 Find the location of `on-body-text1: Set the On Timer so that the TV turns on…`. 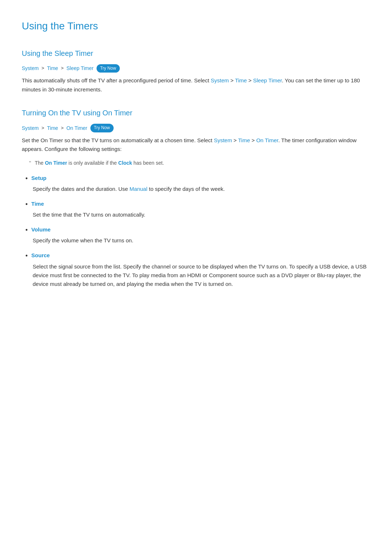

on-body-text1: Set the On Timer so that the TV turns on… is located at coordinates (118, 140).